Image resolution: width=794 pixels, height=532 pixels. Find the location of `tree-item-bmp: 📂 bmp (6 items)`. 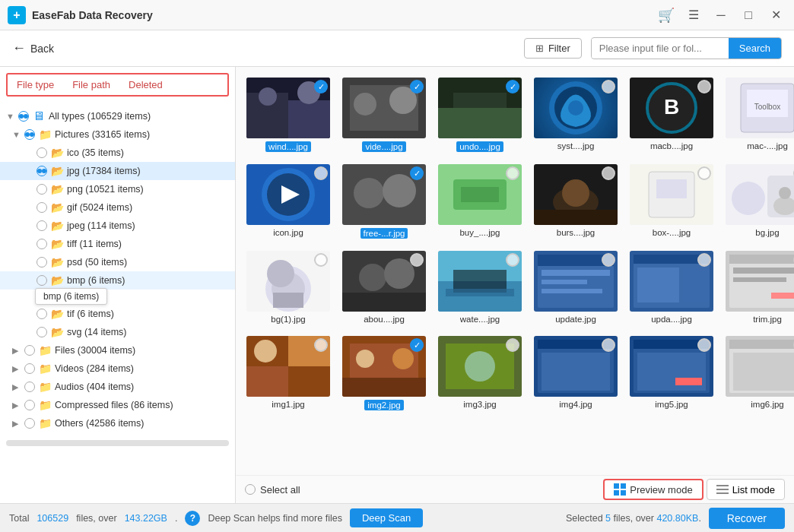

tree-item-bmp: 📂 bmp (6 items) is located at coordinates (117, 280).